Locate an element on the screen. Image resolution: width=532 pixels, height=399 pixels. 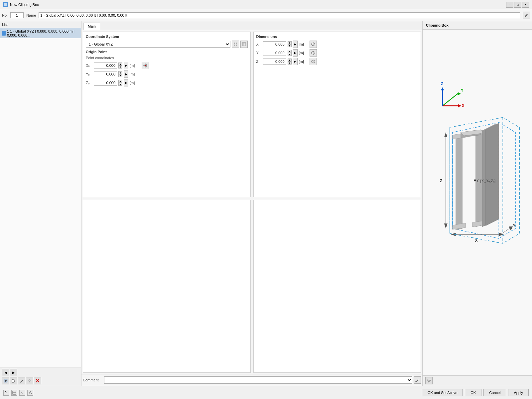
cb-settings-button is located at coordinates (429, 381).